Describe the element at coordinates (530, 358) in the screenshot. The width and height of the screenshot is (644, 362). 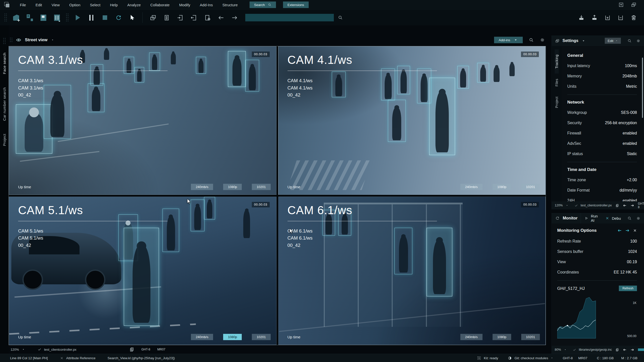
I see `git-status: Git: checkout modules` at that location.